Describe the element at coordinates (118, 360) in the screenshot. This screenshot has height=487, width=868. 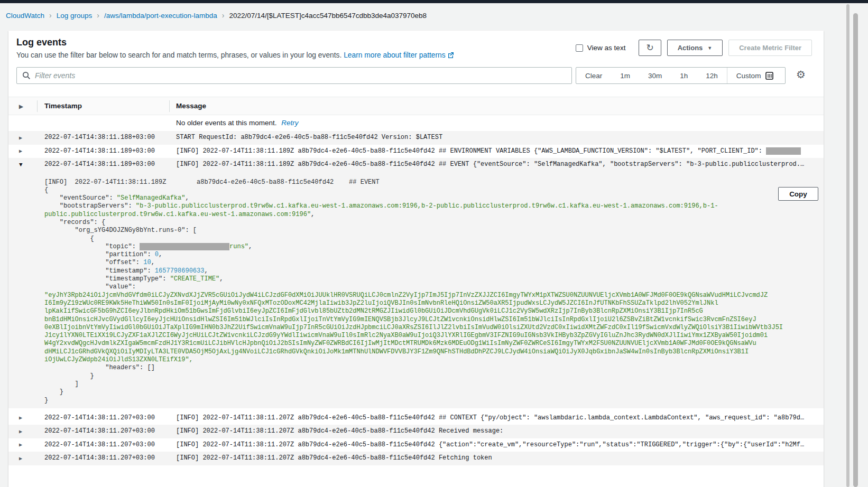
I see `detail-segment: iOjUwLCJyZWdpb24iOiJldS13ZXN0LTEifX19",` at that location.